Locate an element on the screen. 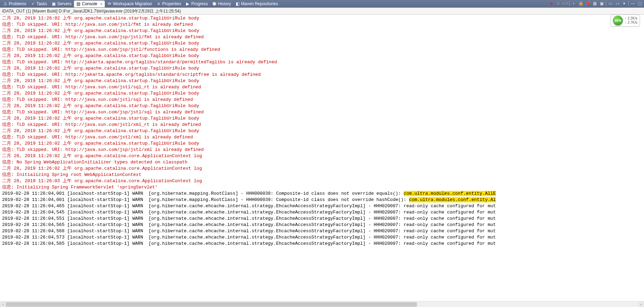  console-process-header: IDATA_OUT (1) [Maven Build] D:\For_Java\… is located at coordinates (322, 11).